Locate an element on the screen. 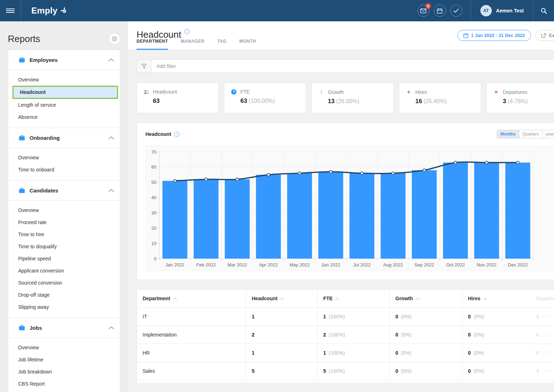 Image resolution: width=554 pixels, height=392 pixels. kpi-card-departures: ×Departures3 (4.76%) is located at coordinates (520, 98).